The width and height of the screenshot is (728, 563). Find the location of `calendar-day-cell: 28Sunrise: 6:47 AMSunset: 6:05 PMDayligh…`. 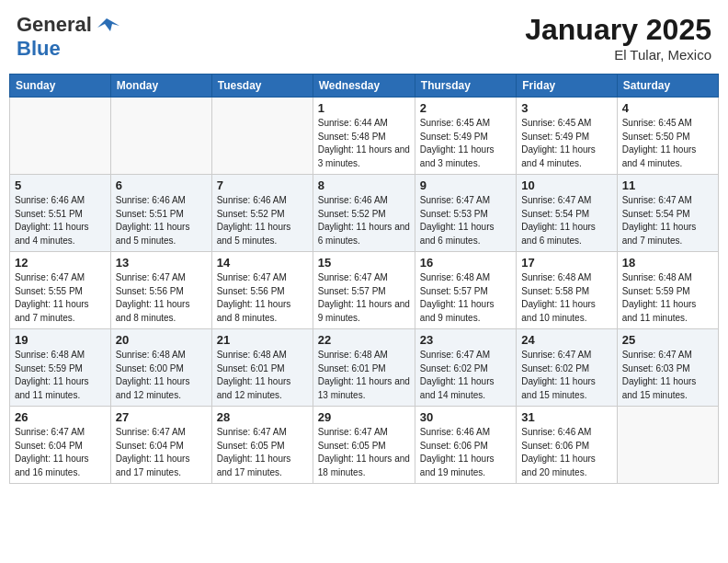

calendar-day-cell: 28Sunrise: 6:47 AMSunset: 6:05 PMDayligh… is located at coordinates (262, 445).